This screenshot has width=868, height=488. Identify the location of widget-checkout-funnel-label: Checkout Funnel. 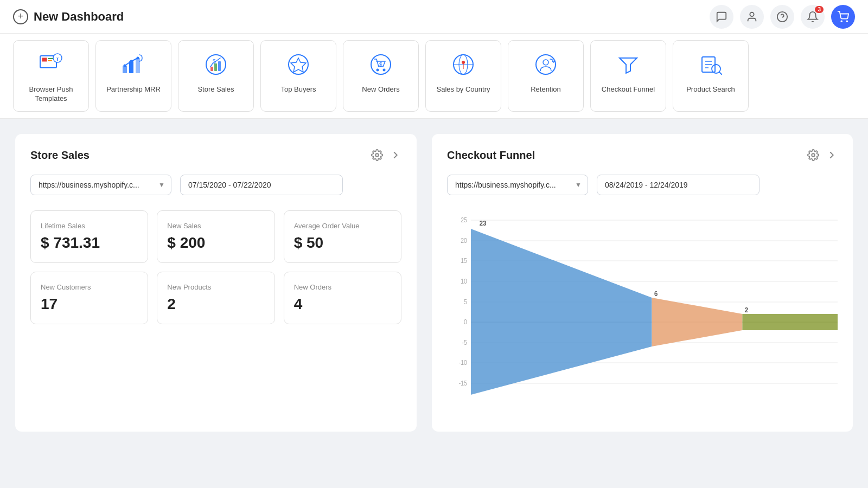
(628, 90).